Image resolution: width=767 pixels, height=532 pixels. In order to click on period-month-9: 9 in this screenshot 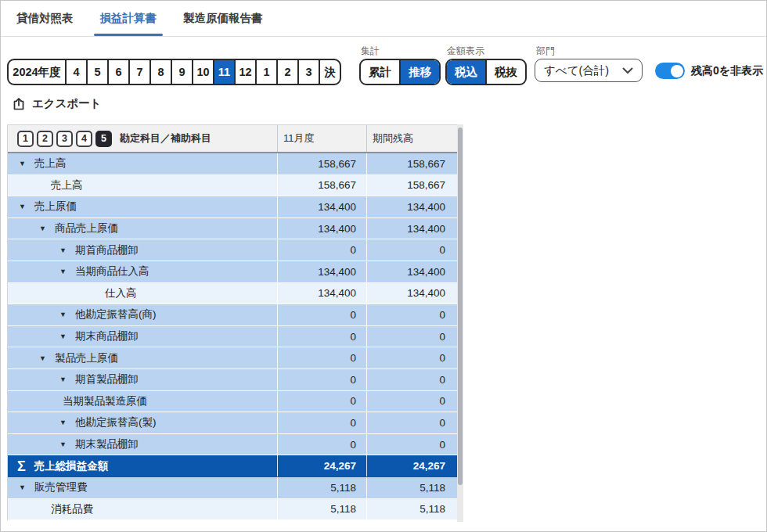, I will do `click(182, 72)`.